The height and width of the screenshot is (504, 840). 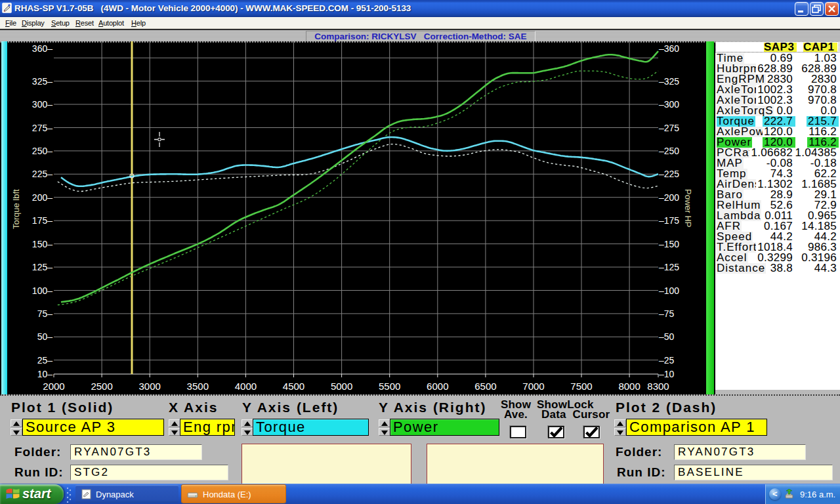 What do you see at coordinates (45, 314) in the screenshot?
I see `svg-text: 75–` at bounding box center [45, 314].